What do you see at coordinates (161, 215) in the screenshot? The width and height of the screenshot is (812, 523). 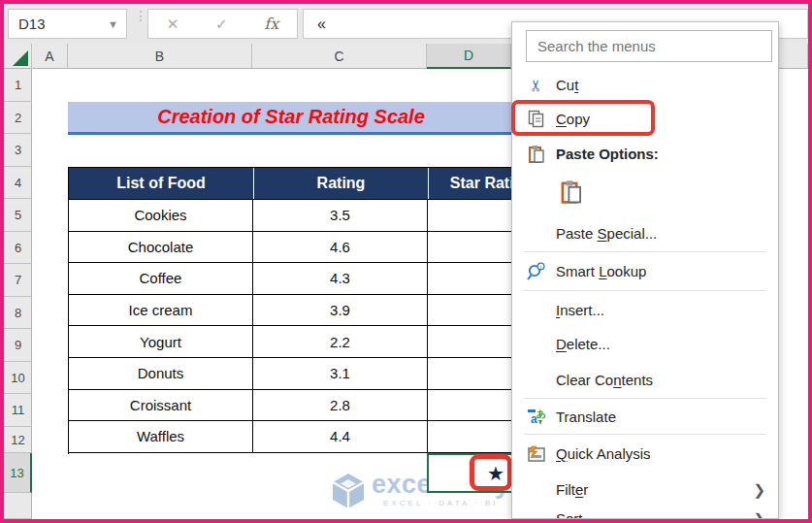 I see `food-cell: Cookies` at bounding box center [161, 215].